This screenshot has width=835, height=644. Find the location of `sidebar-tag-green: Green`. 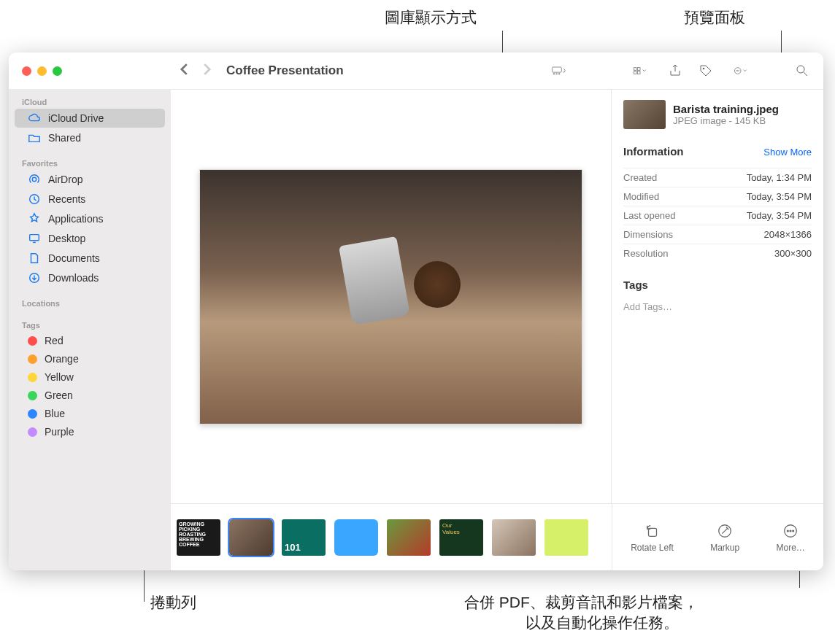

sidebar-tag-green: Green is located at coordinates (90, 395).